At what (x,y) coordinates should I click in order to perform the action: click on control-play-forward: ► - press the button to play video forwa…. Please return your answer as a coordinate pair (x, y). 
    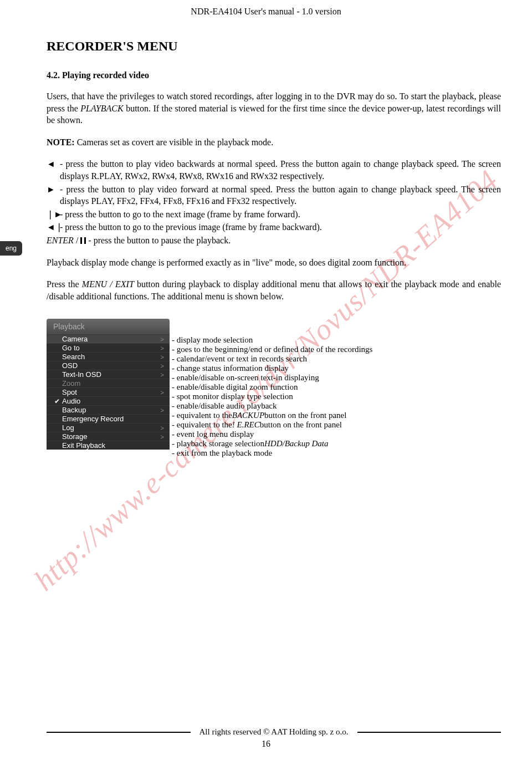
    Looking at the image, I should click on (274, 195).